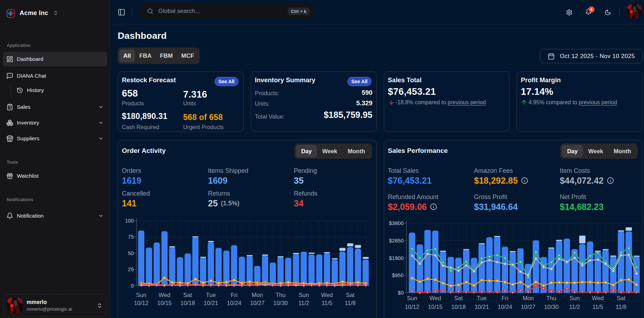 The height and width of the screenshot is (318, 644). I want to click on svg-text: $3800, so click(396, 223).